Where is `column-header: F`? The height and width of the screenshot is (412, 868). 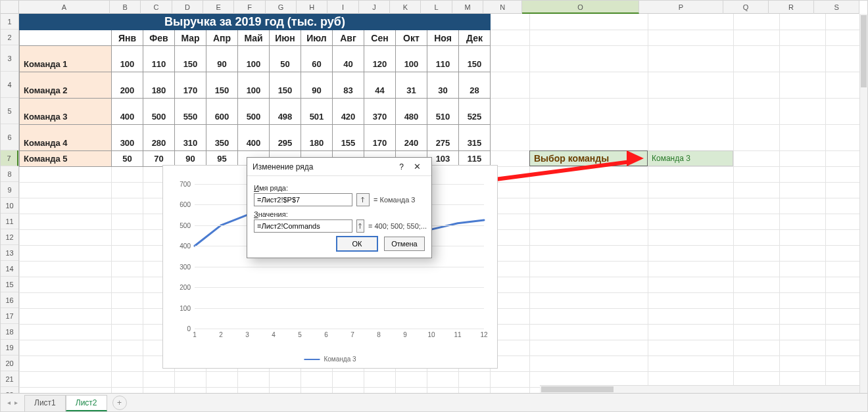
column-header: F is located at coordinates (250, 7).